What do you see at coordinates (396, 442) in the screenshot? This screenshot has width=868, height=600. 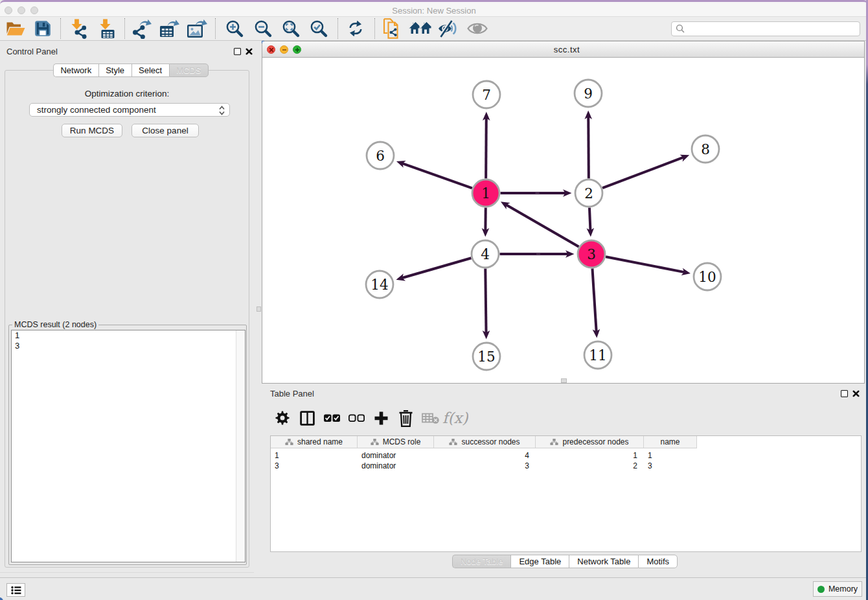 I see `column-header-MCDS-role: MCDS role` at bounding box center [396, 442].